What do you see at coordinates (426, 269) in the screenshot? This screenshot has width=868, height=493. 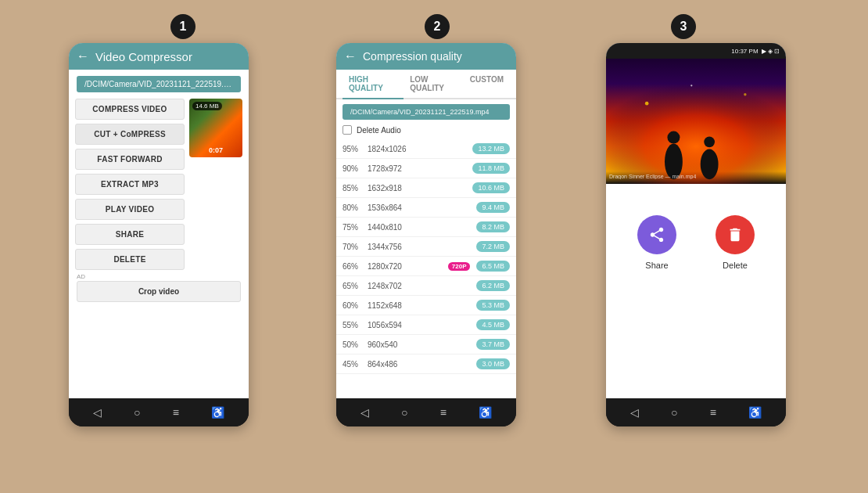 I see `quality-list: 95%1824x102613.2 MB90%1728x97211.8 MB85%…` at bounding box center [426, 269].